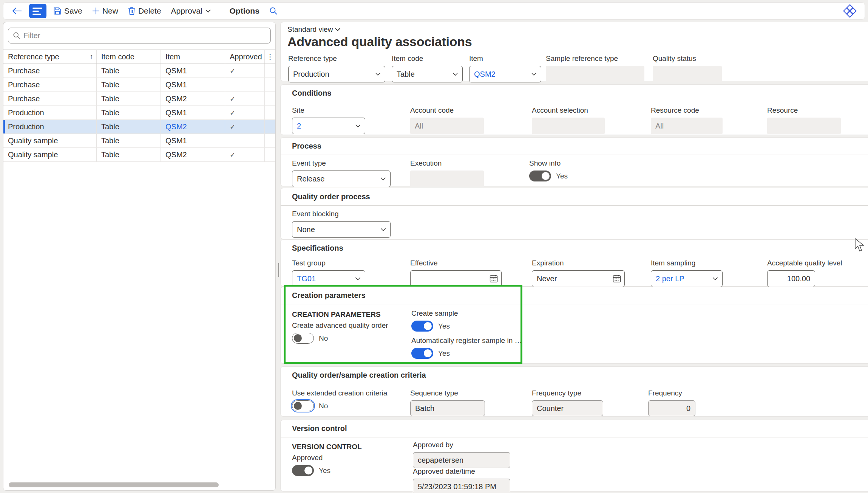  I want to click on section-header-quality-order-process: Quality order process, so click(574, 197).